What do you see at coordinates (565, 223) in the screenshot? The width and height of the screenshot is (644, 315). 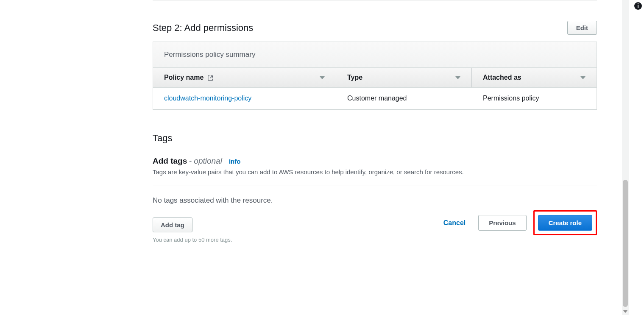 I see `create-role-button: Create role` at bounding box center [565, 223].